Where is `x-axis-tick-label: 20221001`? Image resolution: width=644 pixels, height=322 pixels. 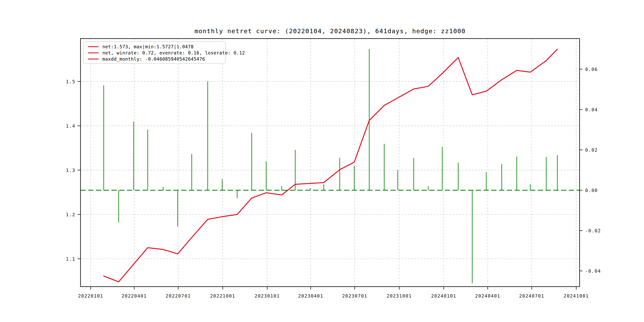
x-axis-tick-label: 20221001 is located at coordinates (222, 296).